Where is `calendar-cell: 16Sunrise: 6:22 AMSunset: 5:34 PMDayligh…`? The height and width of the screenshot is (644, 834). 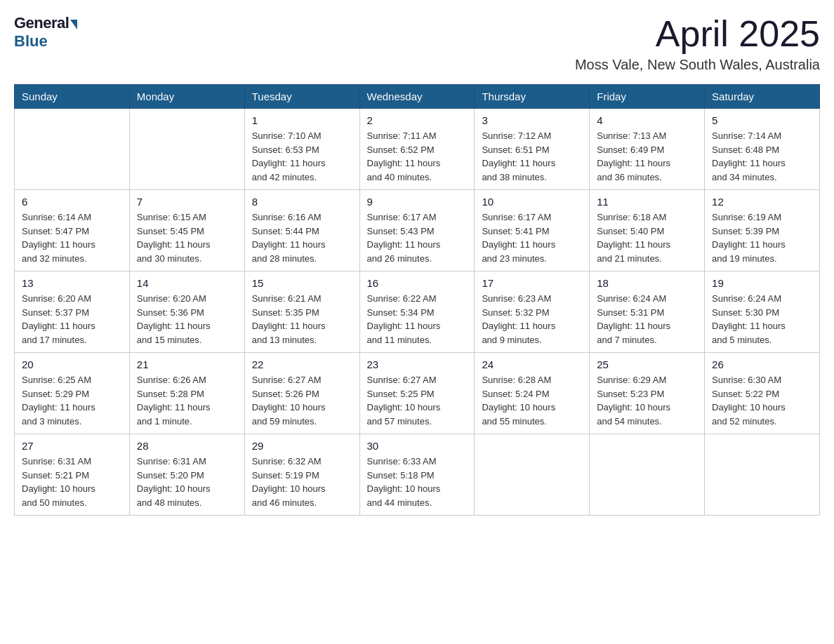 calendar-cell: 16Sunrise: 6:22 AMSunset: 5:34 PMDayligh… is located at coordinates (417, 312).